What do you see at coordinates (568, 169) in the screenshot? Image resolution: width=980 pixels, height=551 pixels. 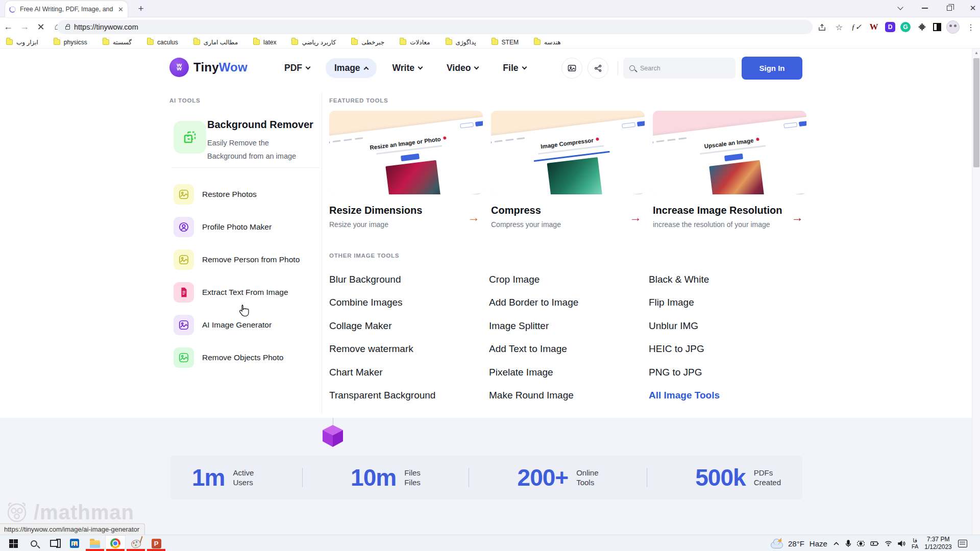 I see `card-compress: Image Compressor Compress Compress your …` at bounding box center [568, 169].